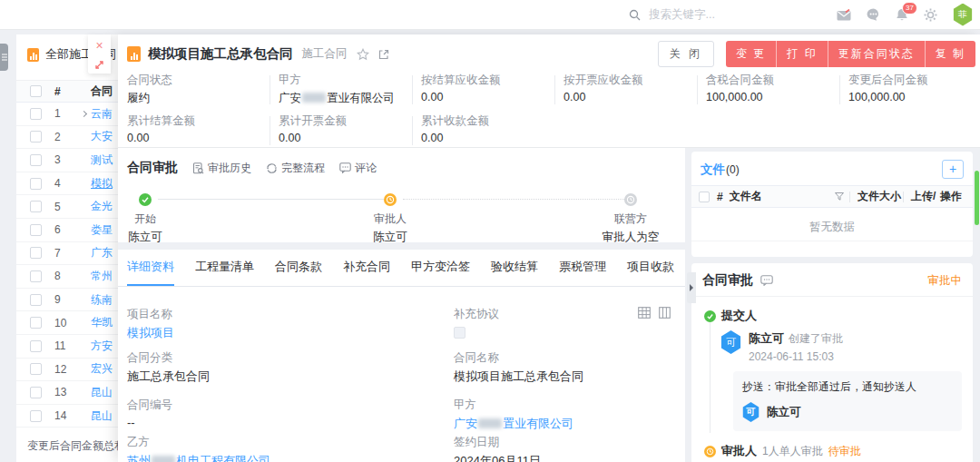 The height and width of the screenshot is (462, 980). Describe the element at coordinates (102, 136) in the screenshot. I see `contract-link: 大安` at that location.